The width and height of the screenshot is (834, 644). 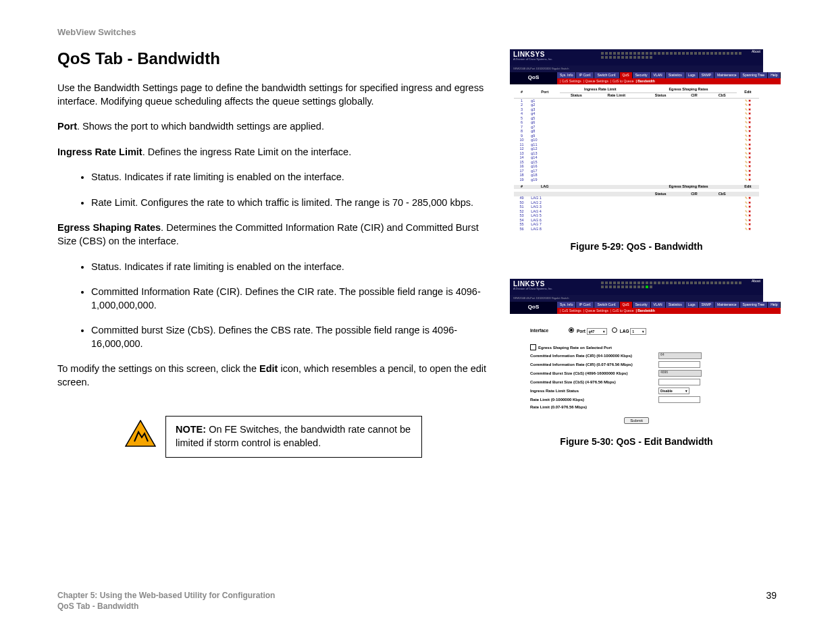 What do you see at coordinates (636, 421) in the screenshot?
I see `submit-button: Submit` at bounding box center [636, 421].